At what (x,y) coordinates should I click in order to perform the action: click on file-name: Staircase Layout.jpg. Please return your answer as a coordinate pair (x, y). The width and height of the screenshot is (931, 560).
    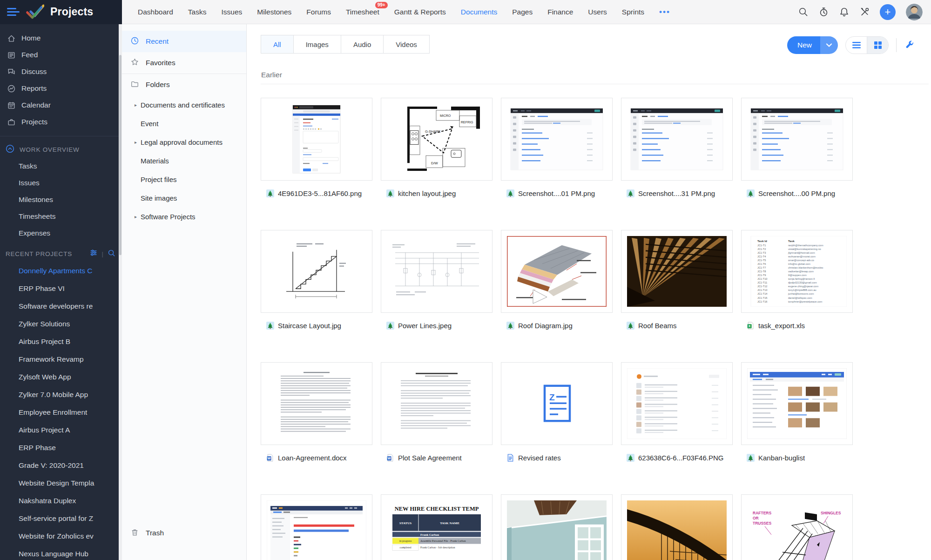
    Looking at the image, I should click on (310, 326).